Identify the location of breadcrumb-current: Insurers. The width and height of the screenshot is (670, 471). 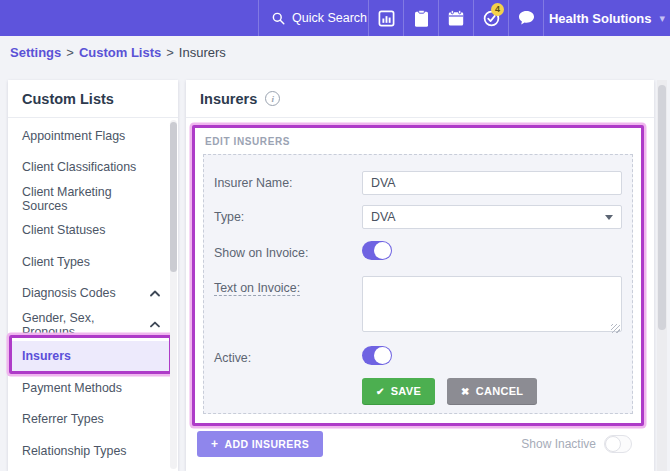
(202, 52).